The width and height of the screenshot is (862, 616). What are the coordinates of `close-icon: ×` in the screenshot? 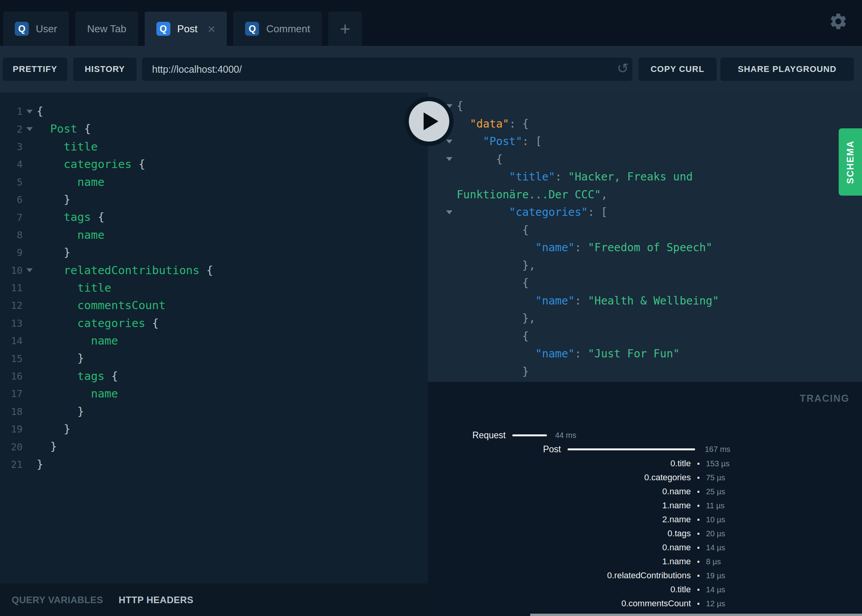 It's located at (212, 29).